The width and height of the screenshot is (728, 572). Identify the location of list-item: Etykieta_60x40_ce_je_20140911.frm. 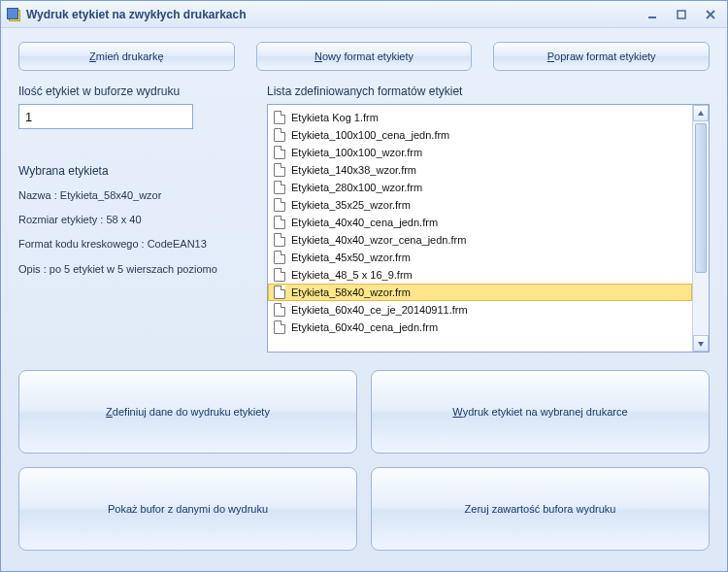
(480, 310).